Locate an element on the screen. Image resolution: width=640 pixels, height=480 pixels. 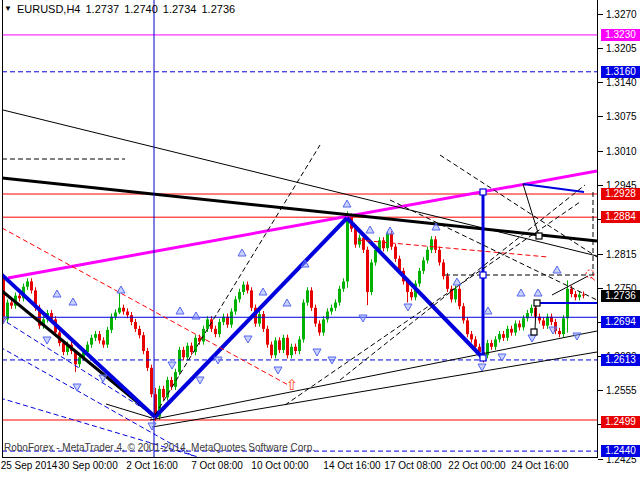
price-level-badge: 1.2694 is located at coordinates (620, 322).